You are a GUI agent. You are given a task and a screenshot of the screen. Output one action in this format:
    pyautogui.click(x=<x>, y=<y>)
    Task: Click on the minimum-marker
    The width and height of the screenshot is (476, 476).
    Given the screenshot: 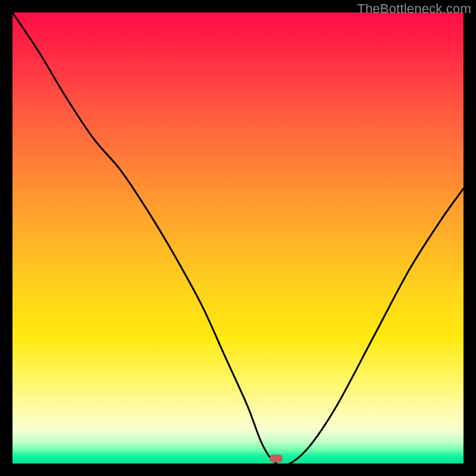 What is the action you would take?
    pyautogui.click(x=276, y=458)
    